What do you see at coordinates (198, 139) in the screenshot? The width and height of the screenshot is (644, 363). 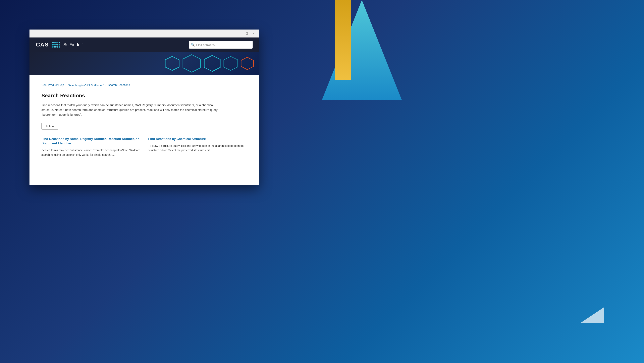 I see `card-2-title: Find Reactions by Chemical Structure` at bounding box center [198, 139].